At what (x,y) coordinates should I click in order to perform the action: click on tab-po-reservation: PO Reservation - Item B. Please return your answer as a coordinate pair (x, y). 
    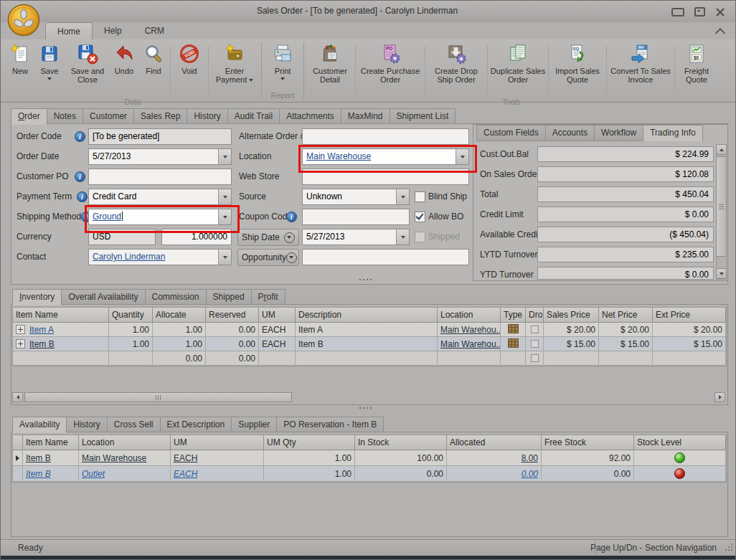
    Looking at the image, I should click on (330, 424).